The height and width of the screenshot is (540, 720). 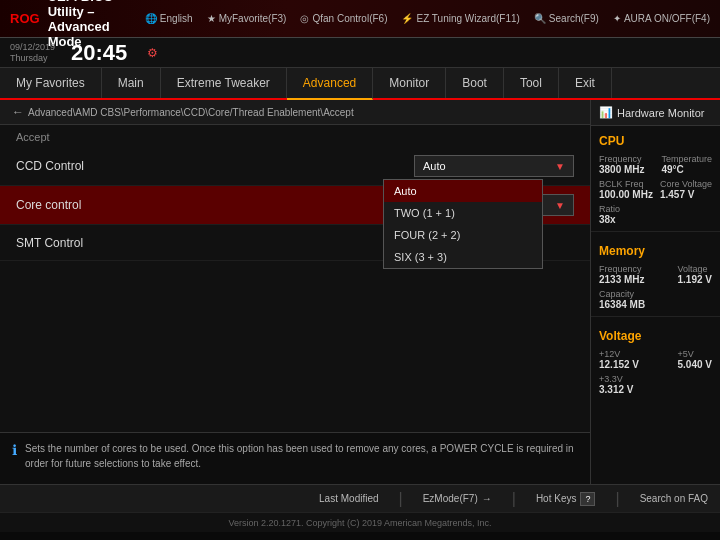 I want to click on header-bar: ROG UEFI BIOS Utility – Advanced Mode 🌐 …, so click(x=360, y=19).